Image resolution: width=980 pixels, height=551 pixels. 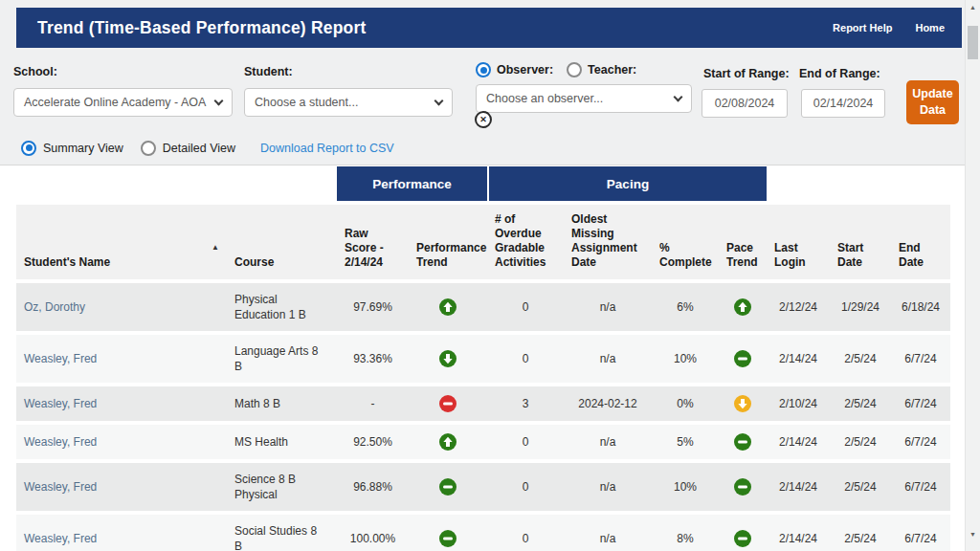 What do you see at coordinates (930, 28) in the screenshot?
I see `home-link: Home` at bounding box center [930, 28].